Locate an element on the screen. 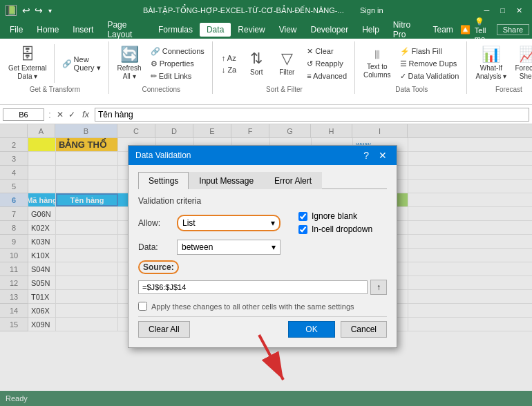 Image resolution: width=532 pixels, height=406 pixels. refresh-all-btn: 🔄 RefreshAll ▾ is located at coordinates (130, 64).